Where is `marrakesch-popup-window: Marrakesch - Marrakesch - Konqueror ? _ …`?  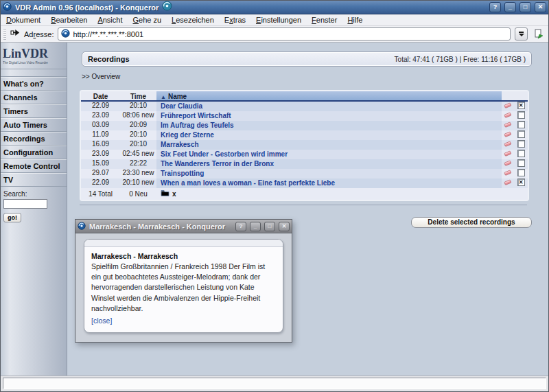
marrakesch-popup-window: Marrakesch - Marrakesch - Konqueror ? _ … is located at coordinates (184, 281).